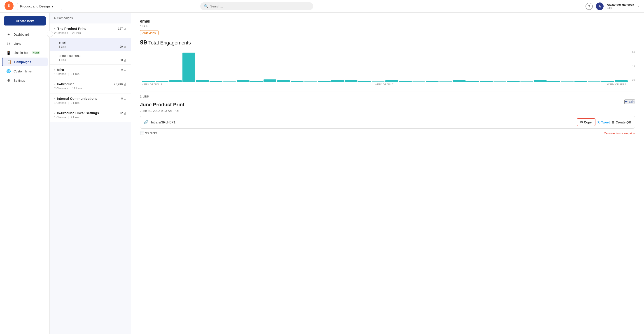 This screenshot has height=334, width=644. I want to click on chart-y-label: 20, so click(634, 80).